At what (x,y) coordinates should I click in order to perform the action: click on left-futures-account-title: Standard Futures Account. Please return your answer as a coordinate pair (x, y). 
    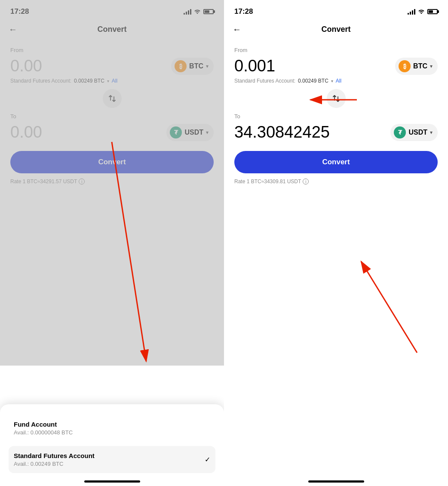
    Looking at the image, I should click on (54, 456).